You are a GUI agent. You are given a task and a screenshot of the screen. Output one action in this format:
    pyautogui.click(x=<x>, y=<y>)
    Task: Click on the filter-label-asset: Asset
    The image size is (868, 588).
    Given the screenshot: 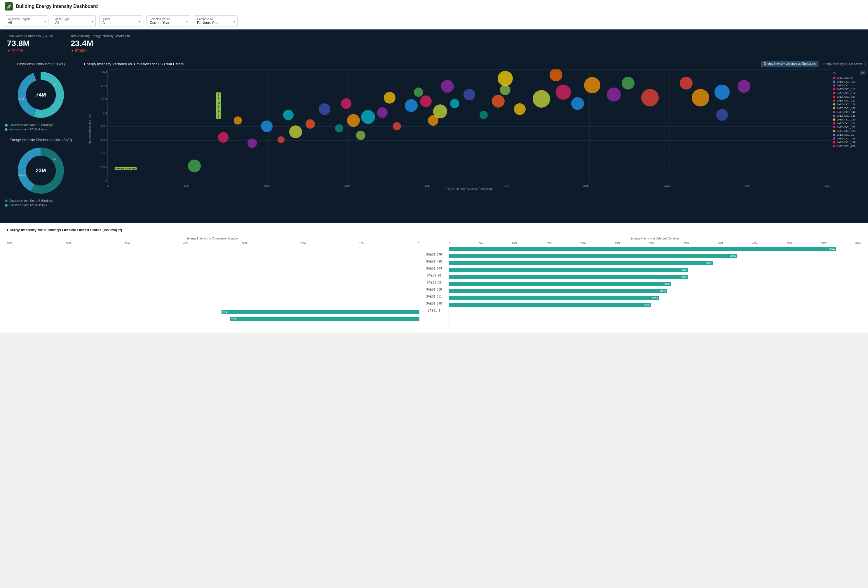 What is the action you would take?
    pyautogui.click(x=121, y=19)
    